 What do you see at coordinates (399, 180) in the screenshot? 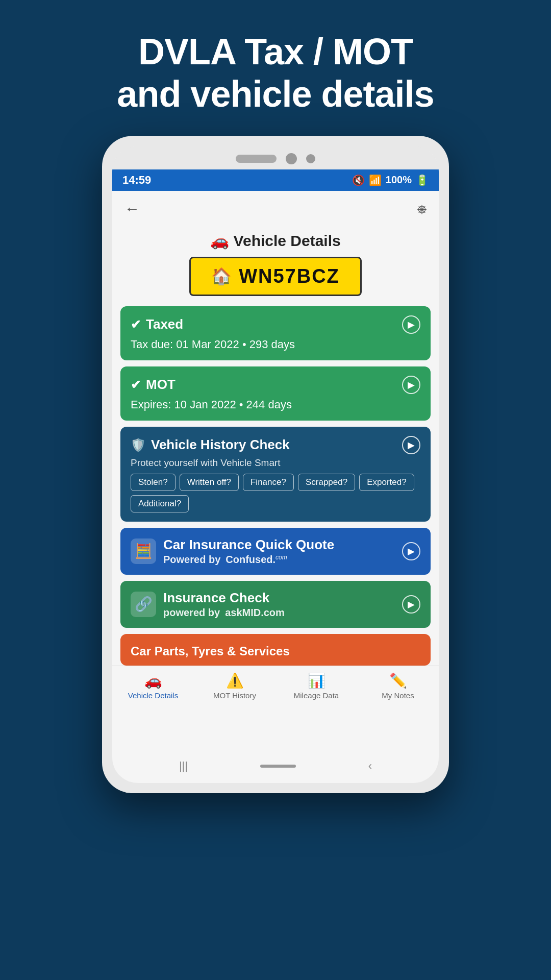
I see `battery-text: 100%` at bounding box center [399, 180].